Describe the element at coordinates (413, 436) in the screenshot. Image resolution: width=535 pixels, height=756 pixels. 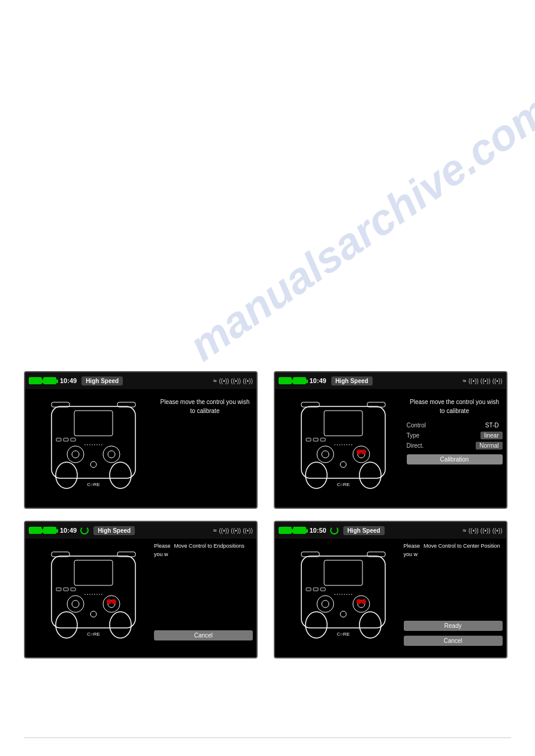
I see `type-label: Type` at that location.